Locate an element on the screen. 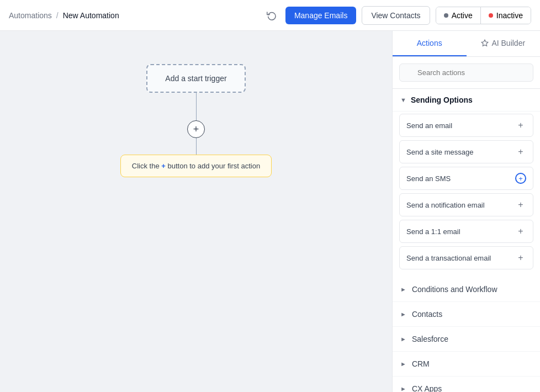  action-item: Send an email+ is located at coordinates (466, 125).